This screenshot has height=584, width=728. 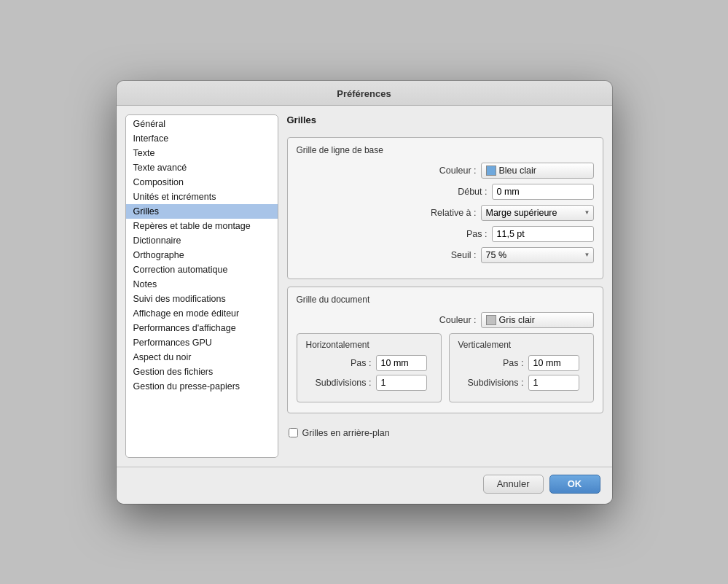 I want to click on sidebar-item-perf-gpu: Performances GPU, so click(x=202, y=343).